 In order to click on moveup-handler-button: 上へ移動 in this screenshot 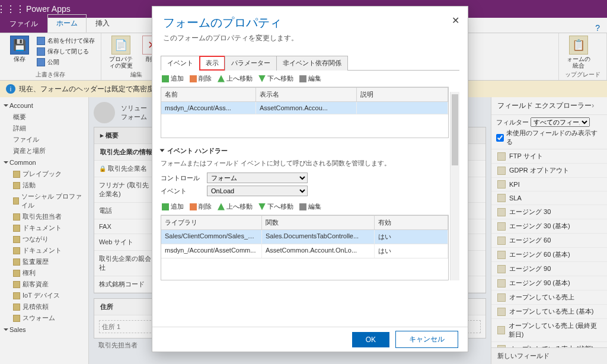, I will do `click(235, 206)`.